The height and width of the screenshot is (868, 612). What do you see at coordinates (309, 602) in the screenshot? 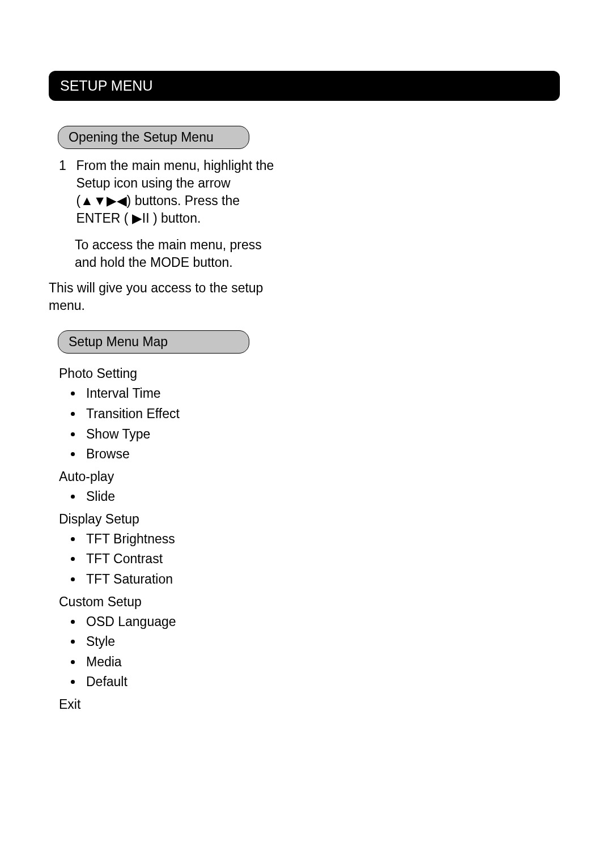
I see `category-custom-setup: Custom Setup` at bounding box center [309, 602].